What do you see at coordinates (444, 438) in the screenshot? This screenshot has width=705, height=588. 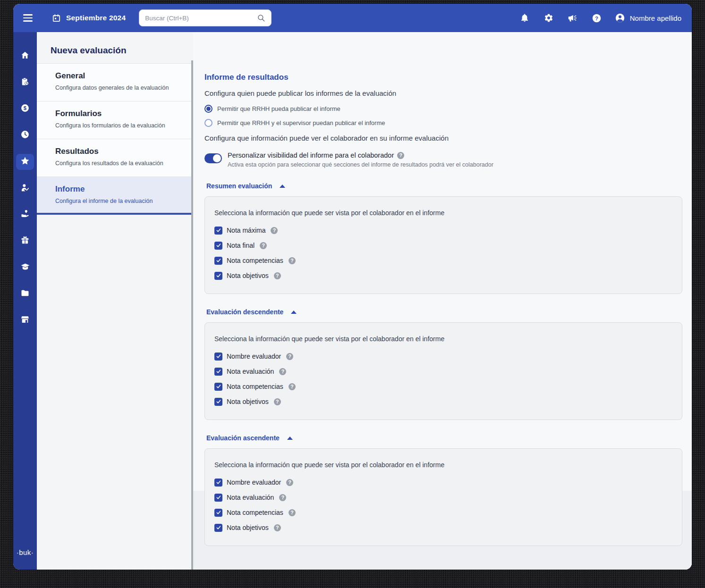 I see `section-toggle-3: Evaluación ascendente` at bounding box center [444, 438].